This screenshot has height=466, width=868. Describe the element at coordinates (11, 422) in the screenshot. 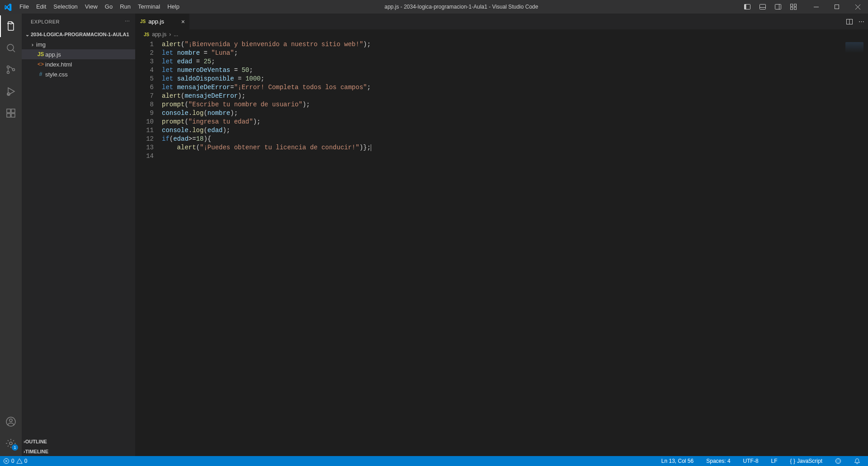

I see `activity-accounts-icon` at that location.